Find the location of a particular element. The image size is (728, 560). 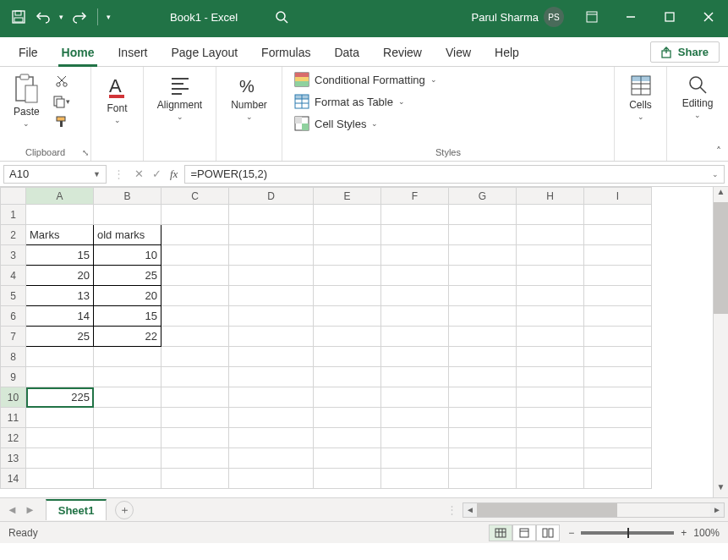

cell-C13 is located at coordinates (195, 458).